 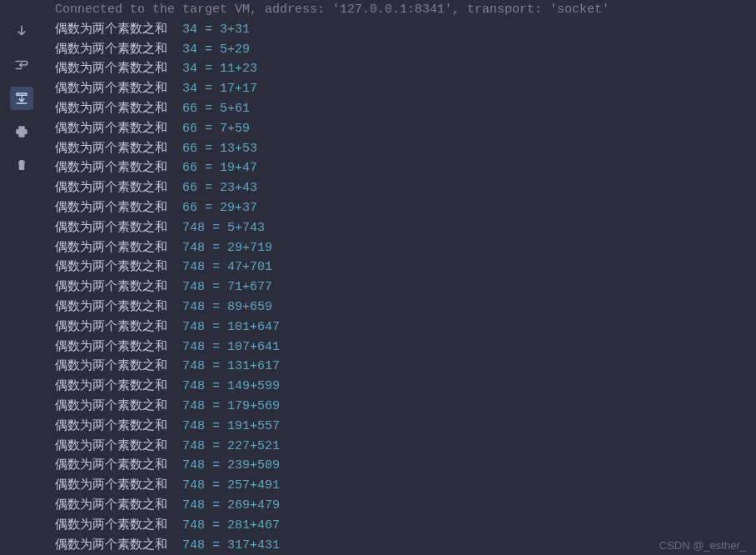 What do you see at coordinates (223, 447) in the screenshot?
I see `line-value: 748 = 227+521` at bounding box center [223, 447].